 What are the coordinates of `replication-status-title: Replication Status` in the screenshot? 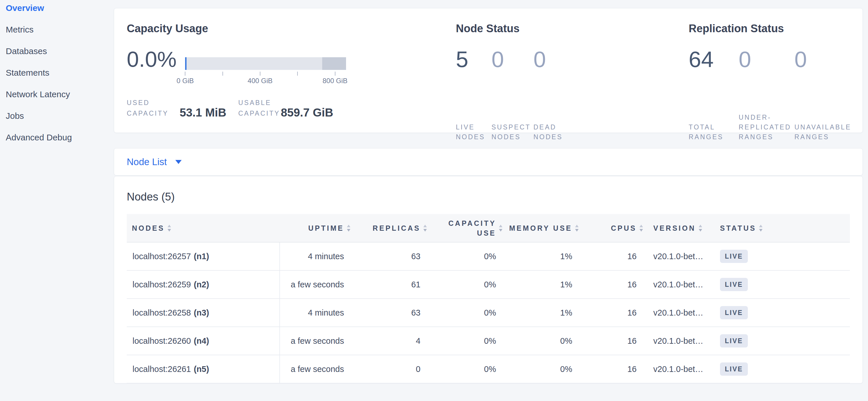 It's located at (776, 28).